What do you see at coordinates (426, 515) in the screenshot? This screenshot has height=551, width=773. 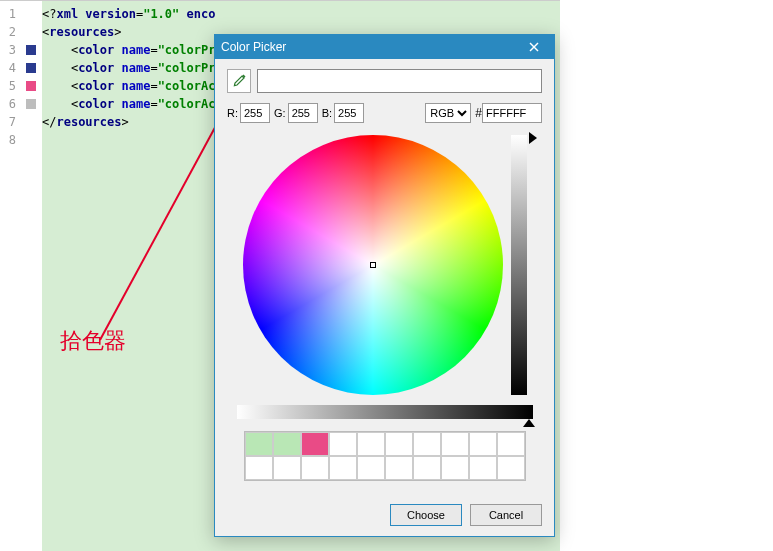 I see `choose-button: Choose` at bounding box center [426, 515].